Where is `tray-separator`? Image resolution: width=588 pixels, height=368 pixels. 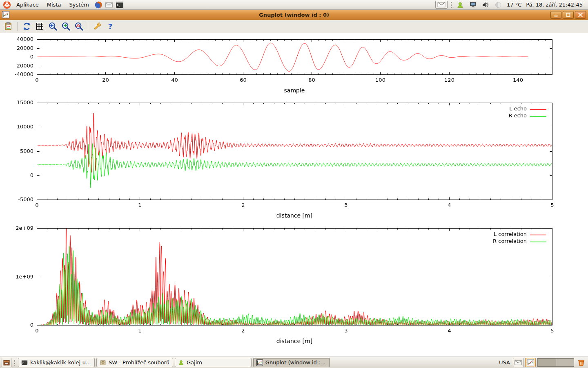 tray-separator is located at coordinates (451, 5).